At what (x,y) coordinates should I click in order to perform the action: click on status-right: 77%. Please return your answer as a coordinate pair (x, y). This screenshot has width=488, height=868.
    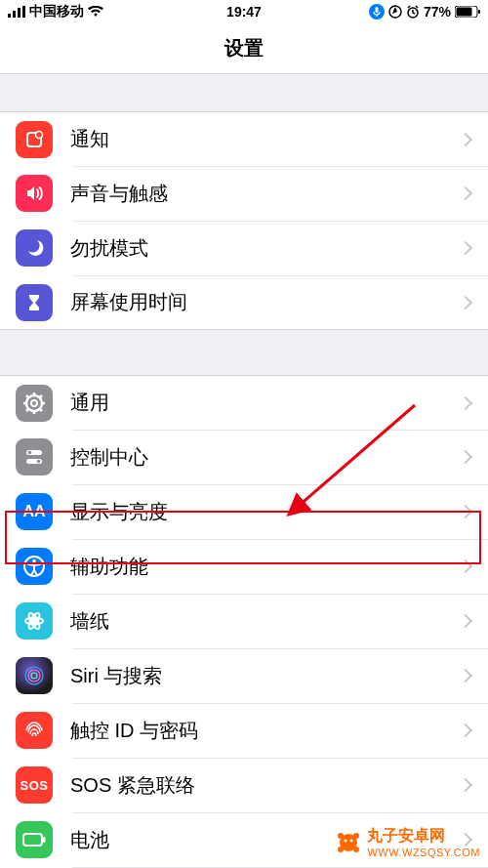
    Looking at the image, I should click on (425, 12).